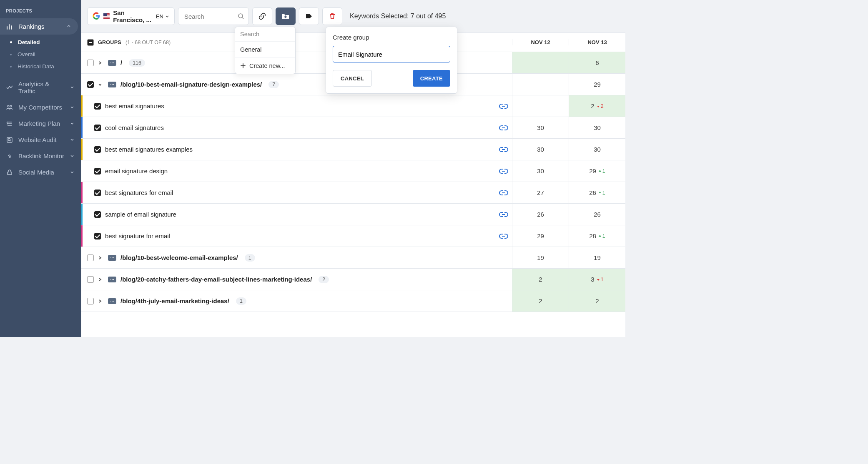 The width and height of the screenshot is (868, 464). Describe the element at coordinates (597, 42) in the screenshot. I see `date-col-2: NOV 13` at that location.